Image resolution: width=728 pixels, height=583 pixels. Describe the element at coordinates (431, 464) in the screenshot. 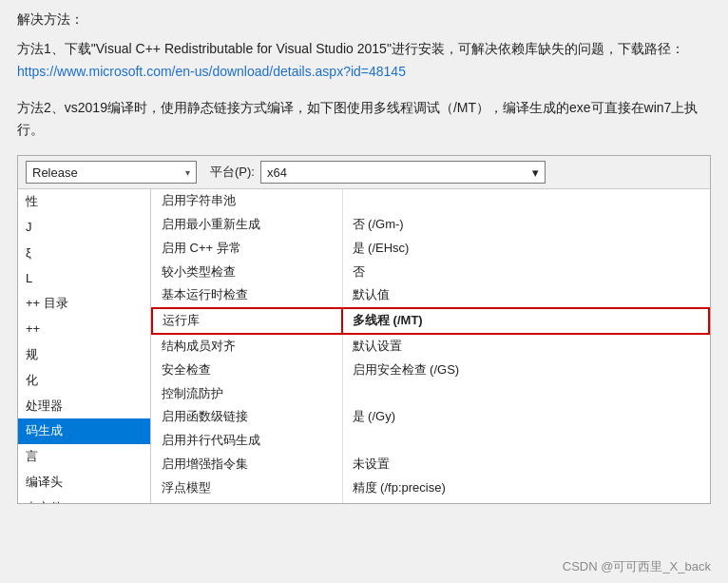

I see `table-row-11: 启用增强指令集未设置` at that location.